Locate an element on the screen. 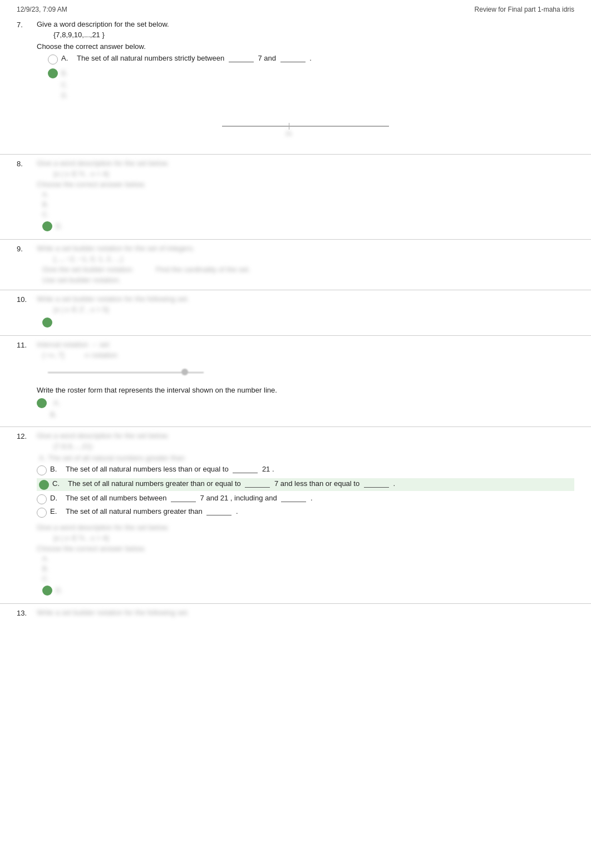 This screenshot has height=868, width=591. q12-opt-e-row: E. The set of all natural numbers greate… is located at coordinates (306, 513).